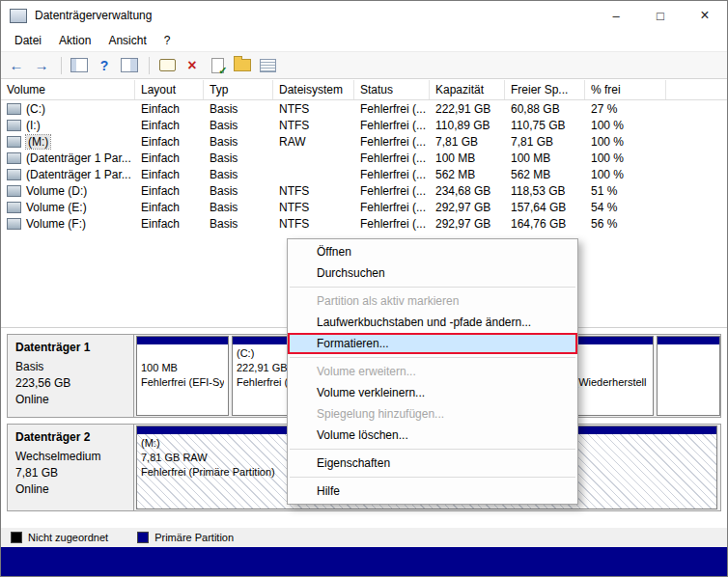 Image resolution: width=728 pixels, height=577 pixels. What do you see at coordinates (626, 206) in the screenshot?
I see `cell: 54 %` at bounding box center [626, 206].